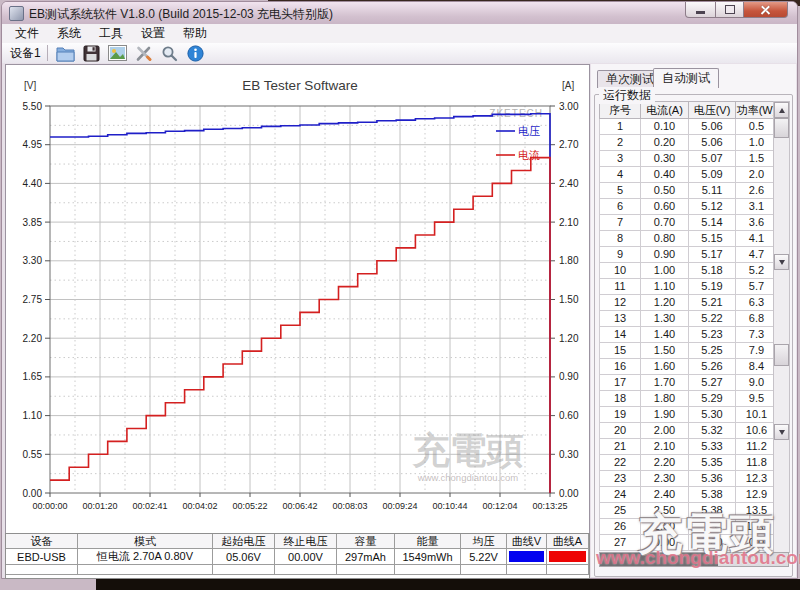 This screenshot has width=800, height=590. I want to click on svg-text: 00:12:04, so click(500, 506).